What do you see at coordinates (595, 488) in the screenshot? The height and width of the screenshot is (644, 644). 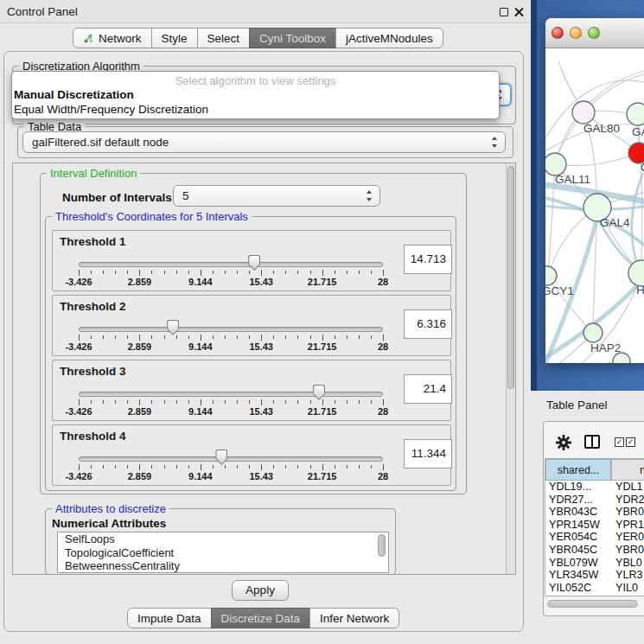 I see `table-row: YDL19...YDL1` at bounding box center [595, 488].